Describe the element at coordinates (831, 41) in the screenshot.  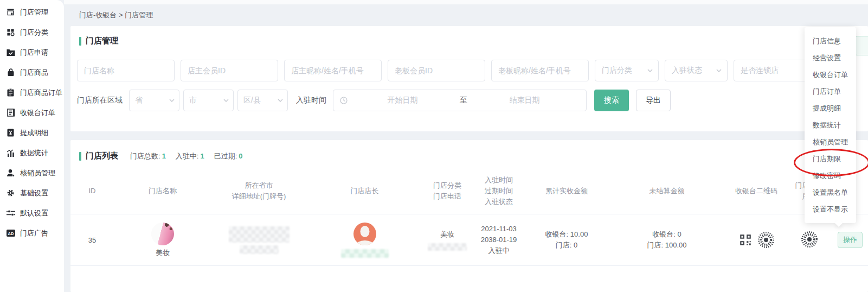
I see `menu-item-store-info: 门店信息` at that location.